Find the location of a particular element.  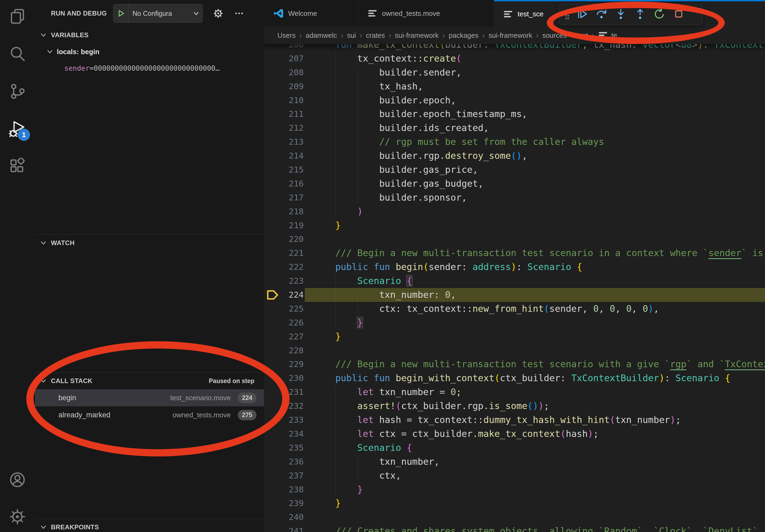

line-number: 211 is located at coordinates (284, 114).